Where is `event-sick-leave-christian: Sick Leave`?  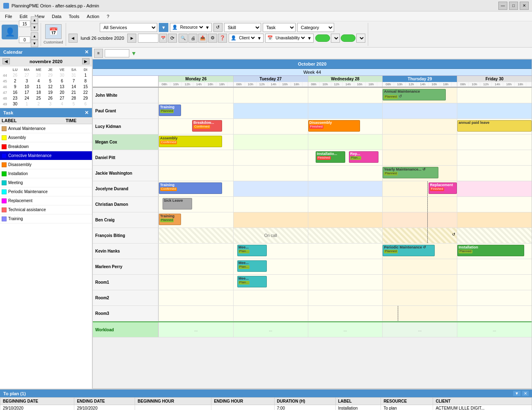 event-sick-leave-christian: Sick Leave is located at coordinates (177, 204).